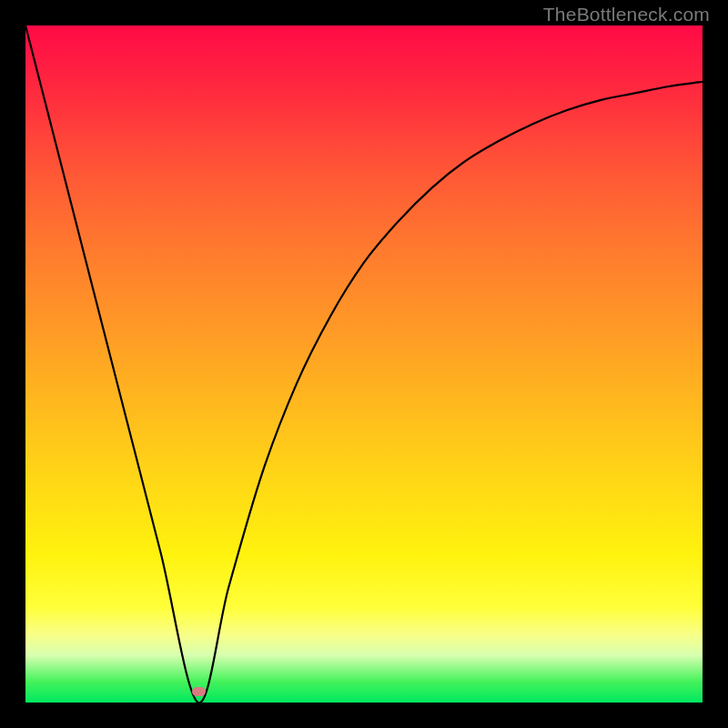  What do you see at coordinates (626, 15) in the screenshot?
I see `watermark-text: TheBottleneck.com` at bounding box center [626, 15].